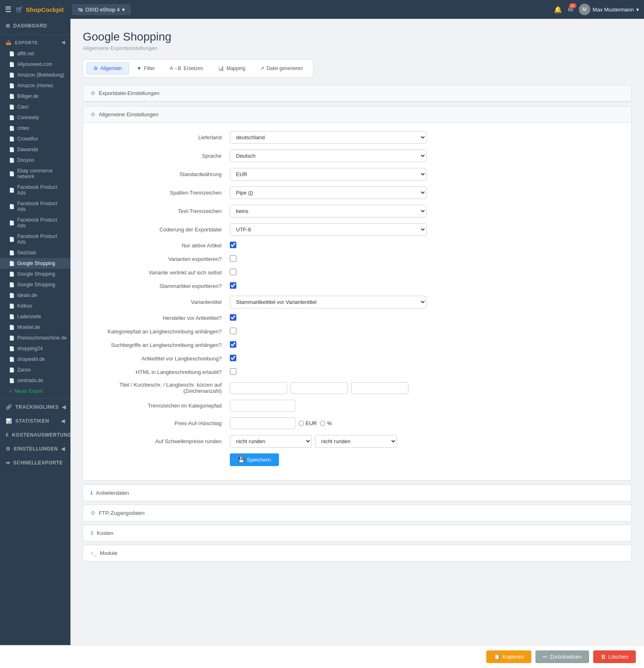 The height and width of the screenshot is (668, 644). Describe the element at coordinates (35, 370) in the screenshot. I see `sidebar-item-27: 📄Zanox` at that location.